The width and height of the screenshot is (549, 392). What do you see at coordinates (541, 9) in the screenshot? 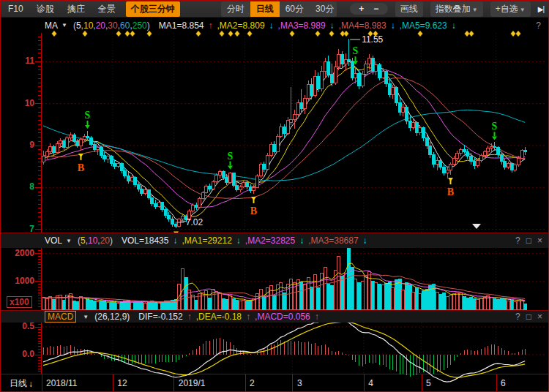
I see `collapse-panel-icon: ▶|` at bounding box center [541, 9].